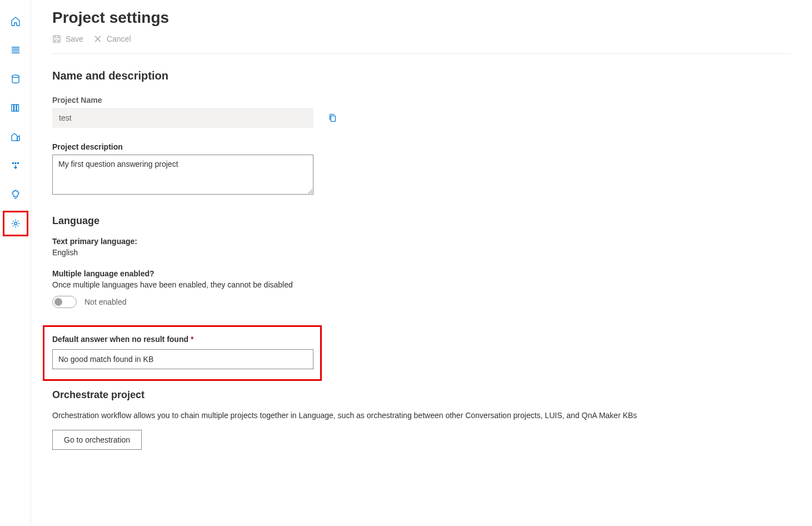 The width and height of the screenshot is (812, 526). Describe the element at coordinates (16, 195) in the screenshot. I see `lightbulb-icon` at that location.